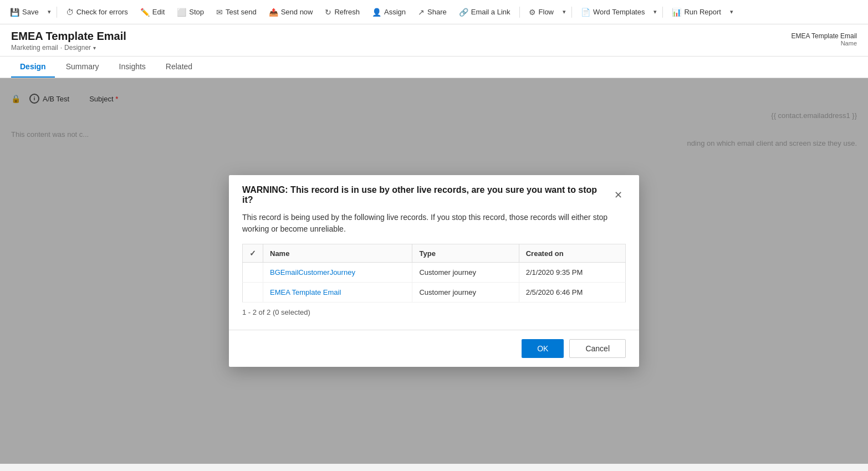  What do you see at coordinates (825, 43) in the screenshot?
I see `header-right-label: Name` at bounding box center [825, 43].